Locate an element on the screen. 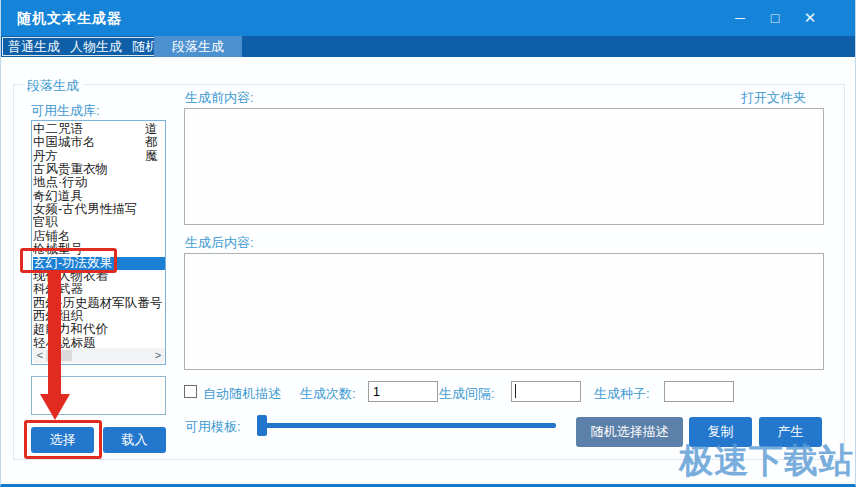  list-item: 西幻-历史题材军队番号 is located at coordinates (99, 304).